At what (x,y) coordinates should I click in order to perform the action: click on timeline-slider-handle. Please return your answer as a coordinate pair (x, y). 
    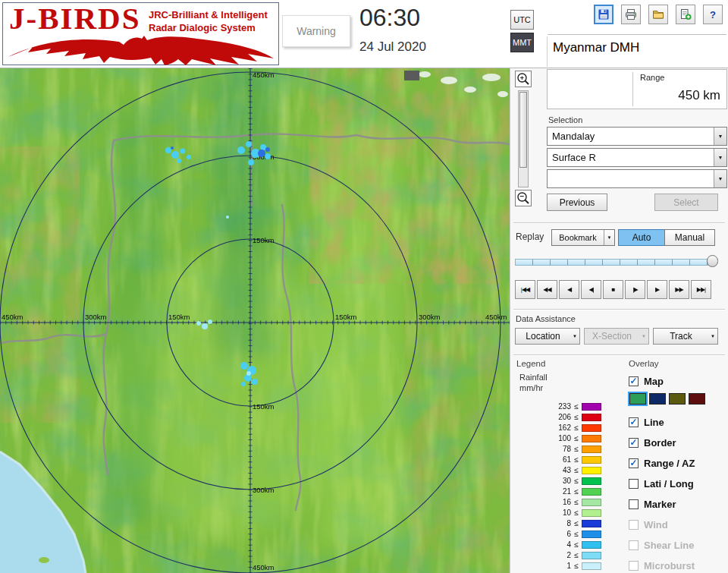
    Looking at the image, I should click on (713, 261).